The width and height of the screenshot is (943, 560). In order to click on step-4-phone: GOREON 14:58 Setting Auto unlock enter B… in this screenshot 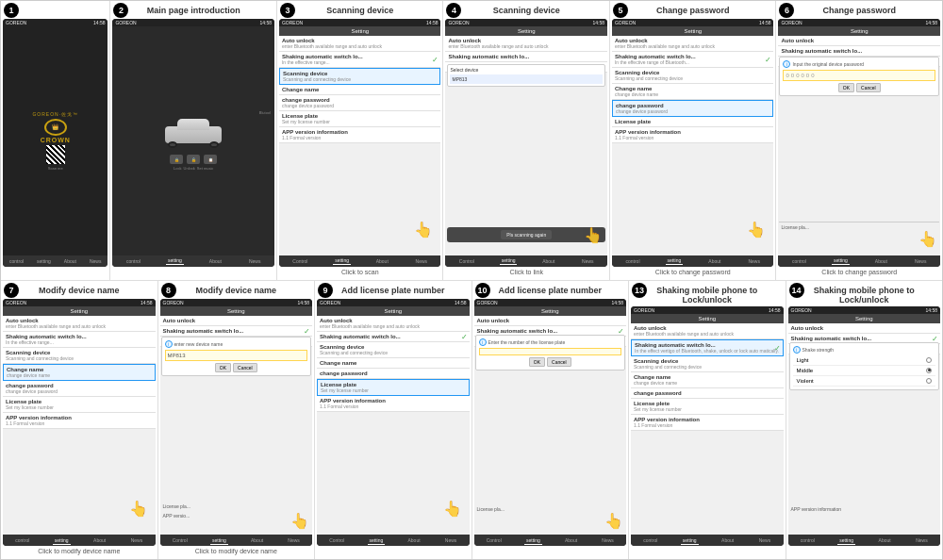, I will do `click(526, 143)`.